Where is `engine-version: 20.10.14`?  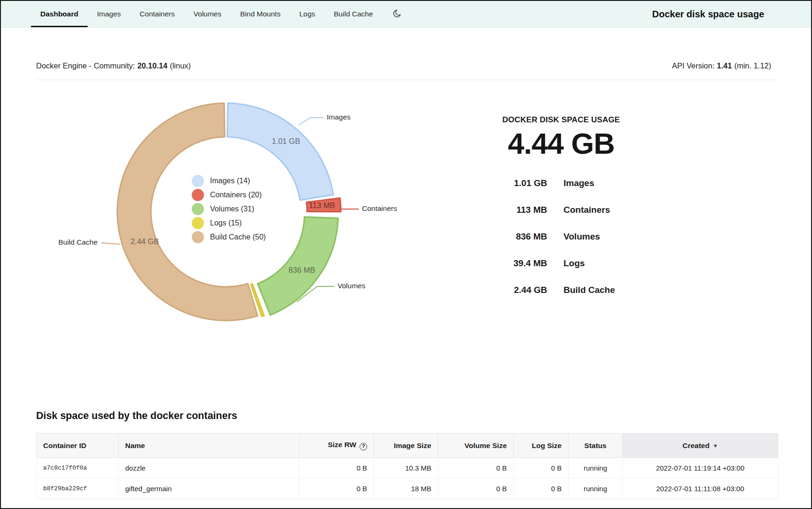
engine-version: 20.10.14 is located at coordinates (152, 66).